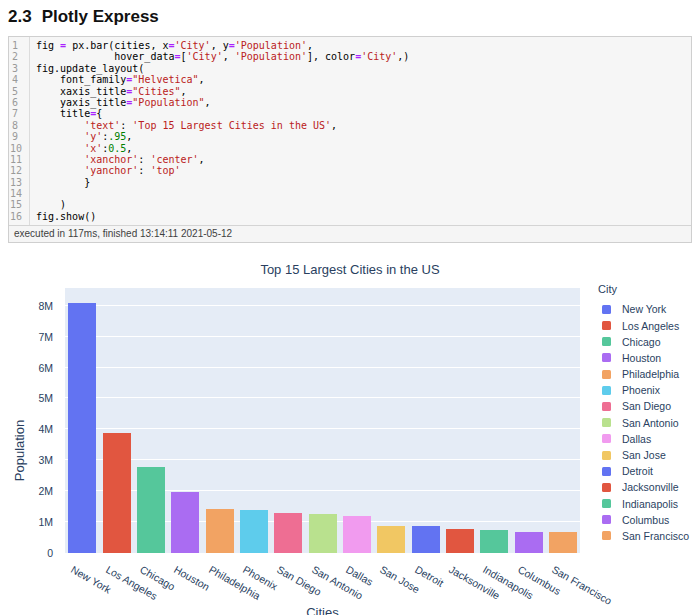 This screenshot has height=615, width=700. What do you see at coordinates (35, 460) in the screenshot?
I see `y-tick-label: 3M` at bounding box center [35, 460].